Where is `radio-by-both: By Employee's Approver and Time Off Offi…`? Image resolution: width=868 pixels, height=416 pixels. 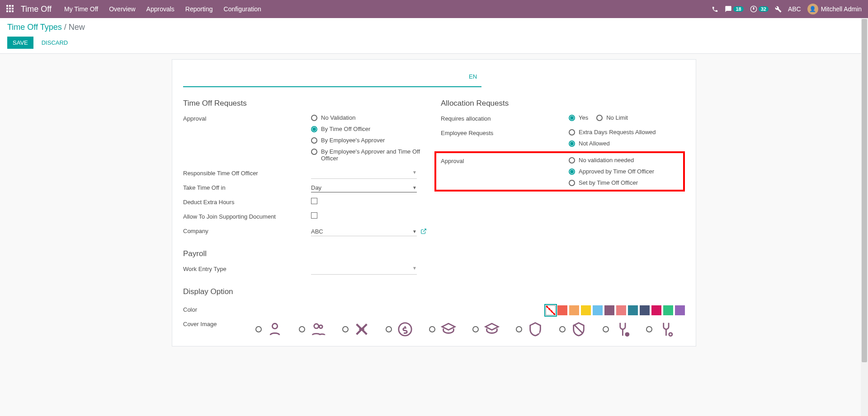
radio-by-both: By Employee's Approver and Time Off Offi… is located at coordinates (369, 155).